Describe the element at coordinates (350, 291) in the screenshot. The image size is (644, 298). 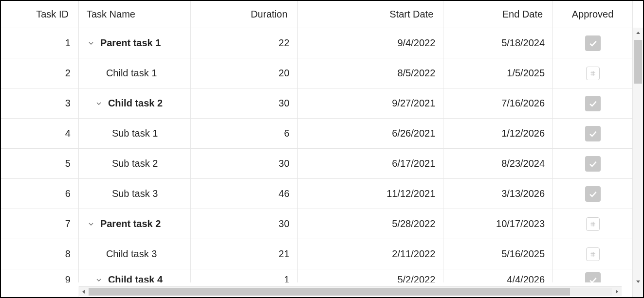
I see `horizontal-scrollbar` at that location.